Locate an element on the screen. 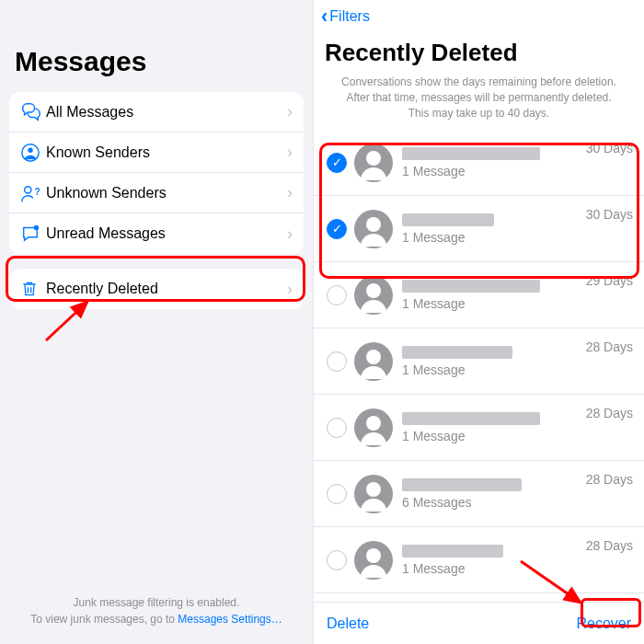 This screenshot has width=644, height=644. row-label: Known Senders is located at coordinates (167, 153).